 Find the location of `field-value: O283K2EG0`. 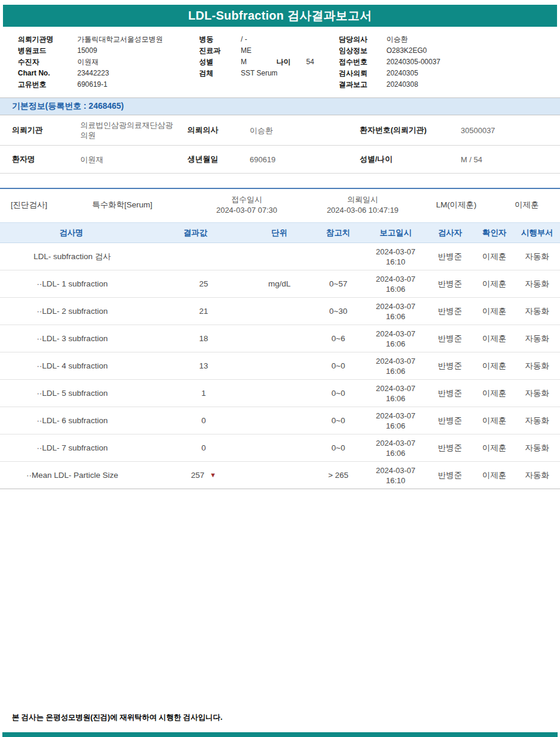

field-value: O283K2EG0 is located at coordinates (407, 51).